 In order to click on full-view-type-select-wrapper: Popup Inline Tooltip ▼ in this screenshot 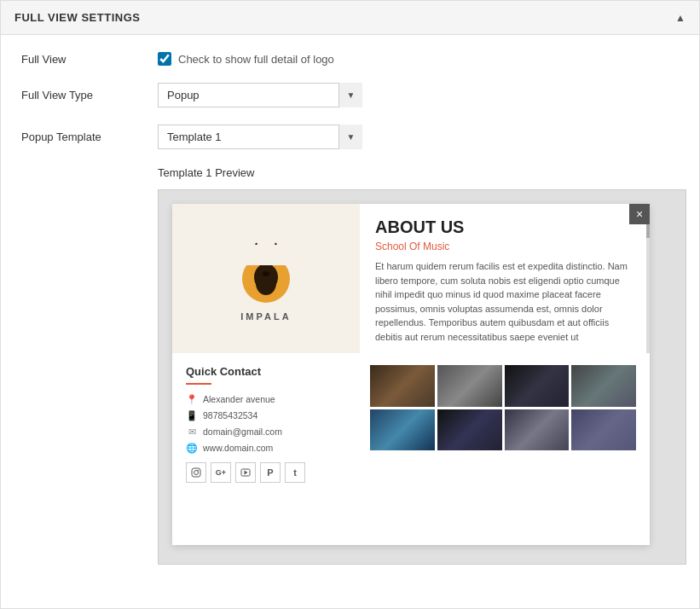, I will do `click(260, 96)`.